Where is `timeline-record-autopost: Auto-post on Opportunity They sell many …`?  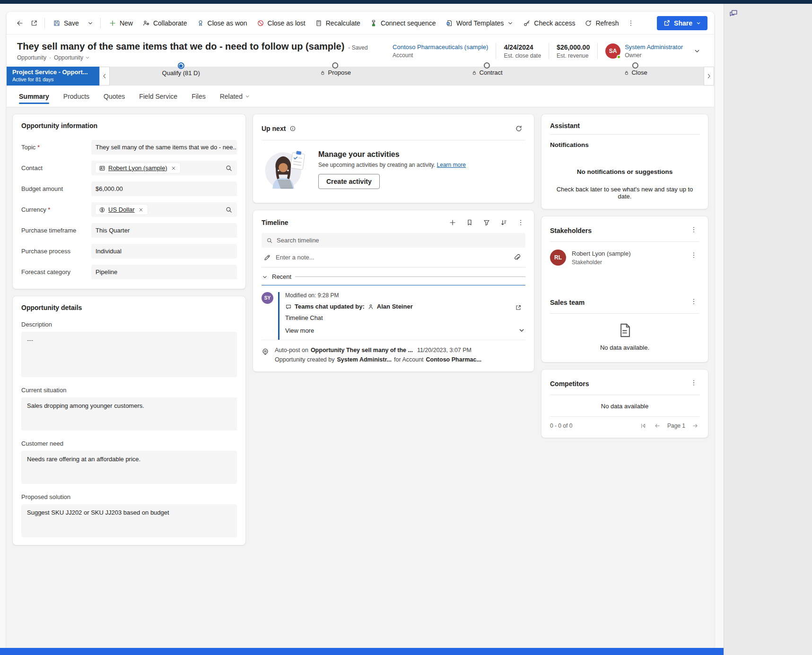 timeline-record-autopost: Auto-post on Opportunity They sell many … is located at coordinates (393, 355).